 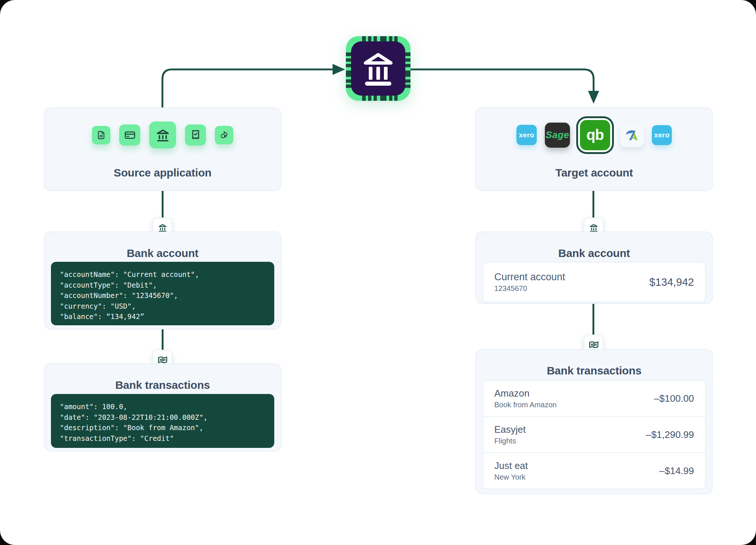 I want to click on source-bank-account-card: Bank account "accountName": "Current acc…, so click(x=162, y=281).